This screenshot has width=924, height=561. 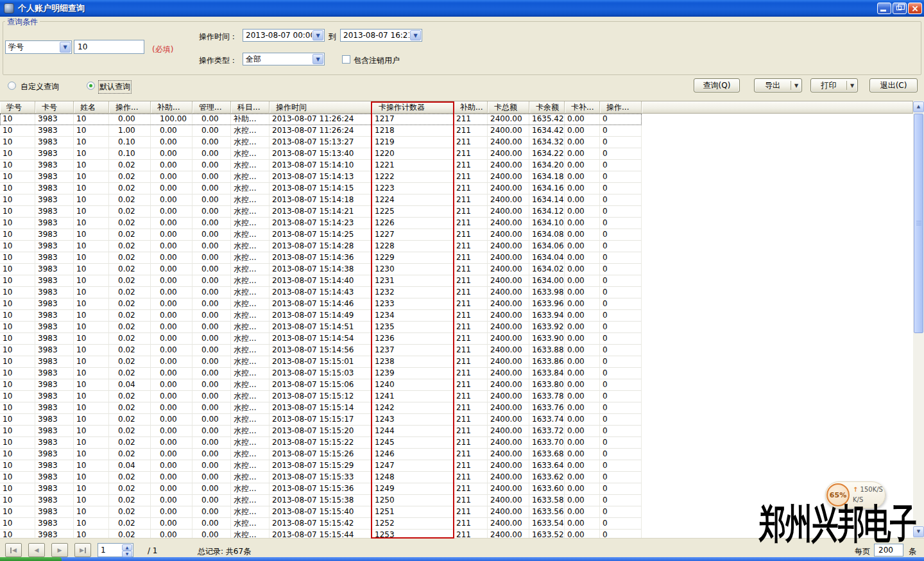 I want to click on last-page-button: ▶, so click(x=83, y=550).